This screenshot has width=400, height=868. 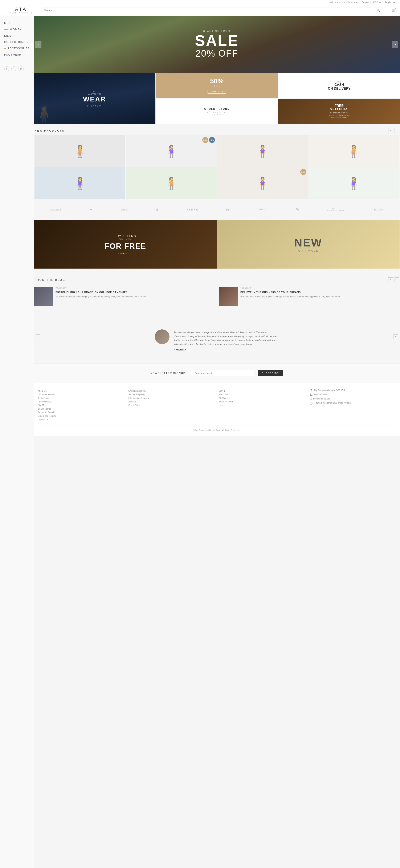 What do you see at coordinates (217, 337) in the screenshot?
I see `testimonial-section: ‹ " Fashion has always been so temporary…` at bounding box center [217, 337].